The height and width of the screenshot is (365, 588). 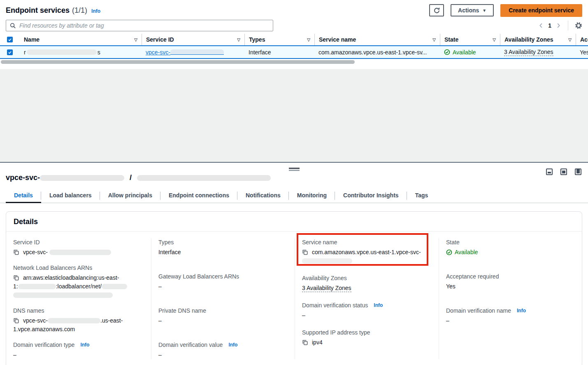 I want to click on tab-bar: Details Load balancers Allow principals …, so click(x=294, y=195).